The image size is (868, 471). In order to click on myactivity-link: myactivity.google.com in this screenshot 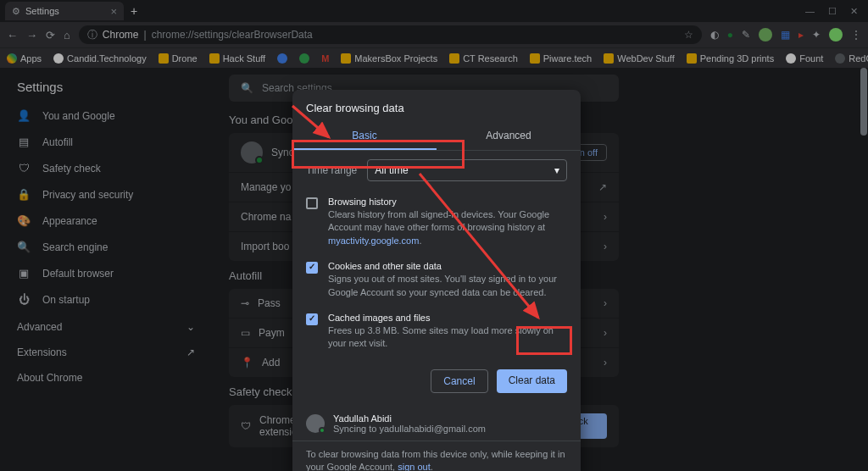, I will do `click(373, 241)`.